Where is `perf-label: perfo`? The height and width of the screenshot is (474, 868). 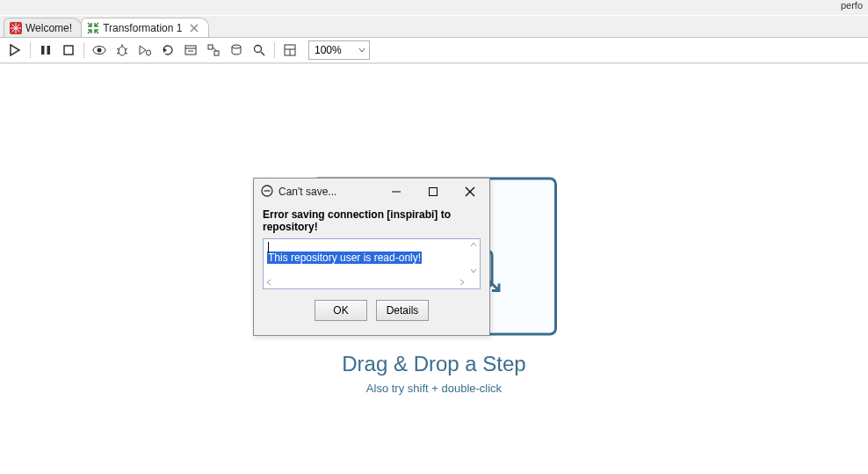 perf-label: perfo is located at coordinates (852, 5).